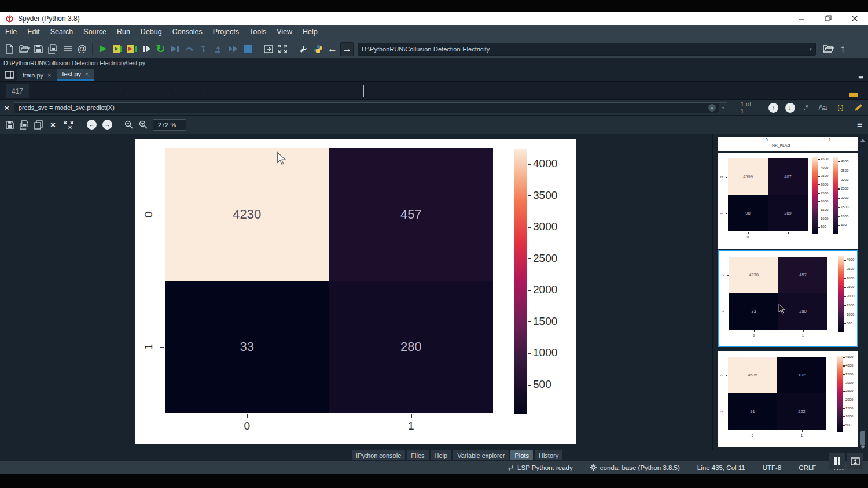 The image size is (868, 488). Describe the element at coordinates (788, 237) in the screenshot. I see `x-tick-label: 1` at that location.